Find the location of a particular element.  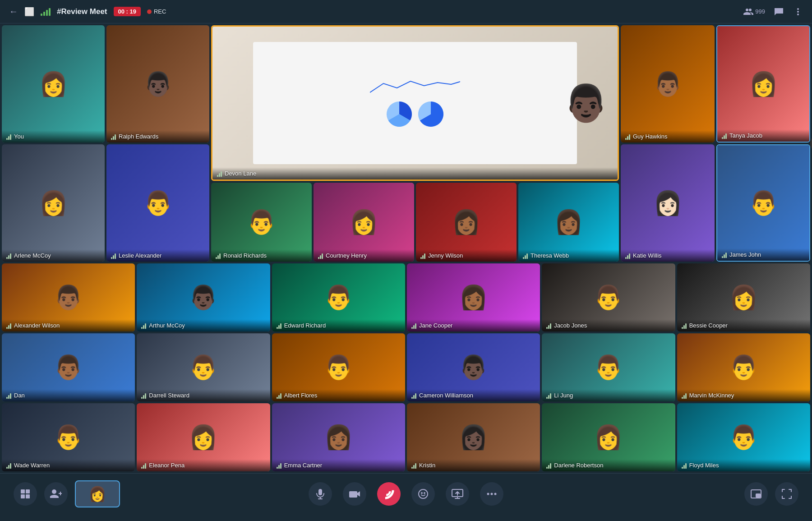

end-call-button is located at coordinates (389, 494).